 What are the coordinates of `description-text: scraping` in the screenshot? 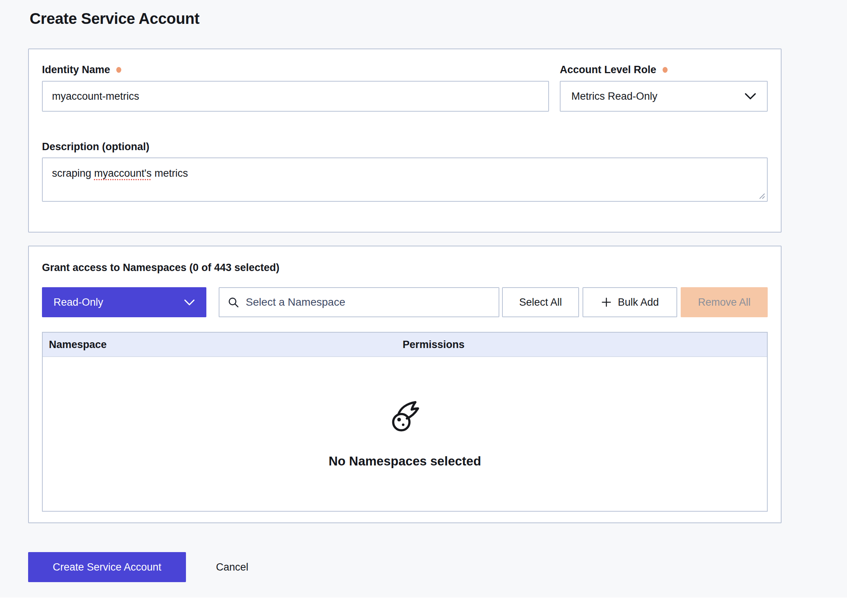 It's located at (73, 173).